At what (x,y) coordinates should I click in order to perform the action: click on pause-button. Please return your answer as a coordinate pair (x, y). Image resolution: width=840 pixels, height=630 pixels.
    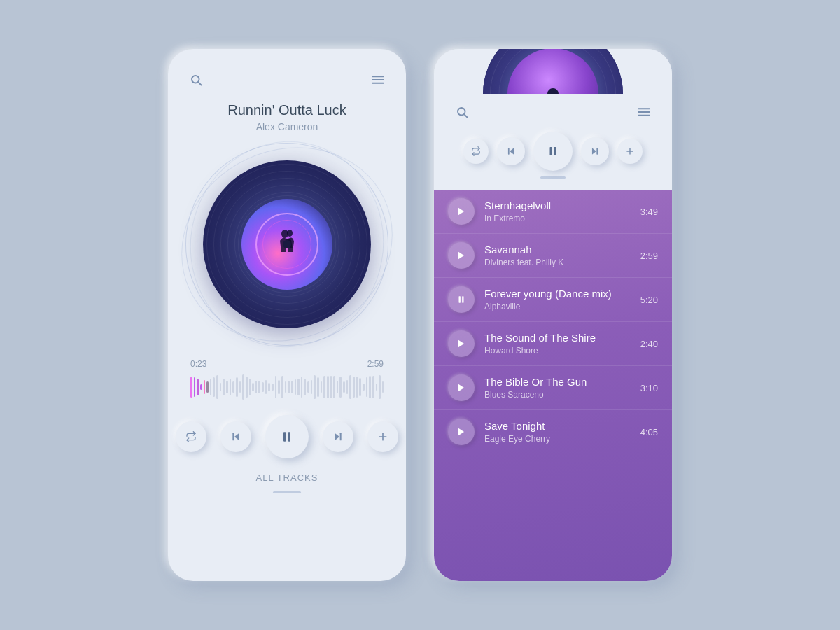
    Looking at the image, I should click on (287, 437).